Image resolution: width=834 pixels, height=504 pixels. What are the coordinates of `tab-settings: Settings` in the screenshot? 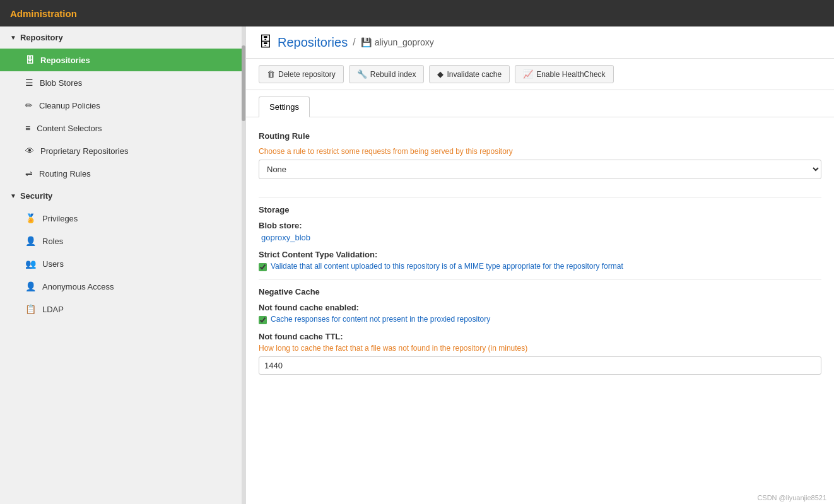 It's located at (284, 107).